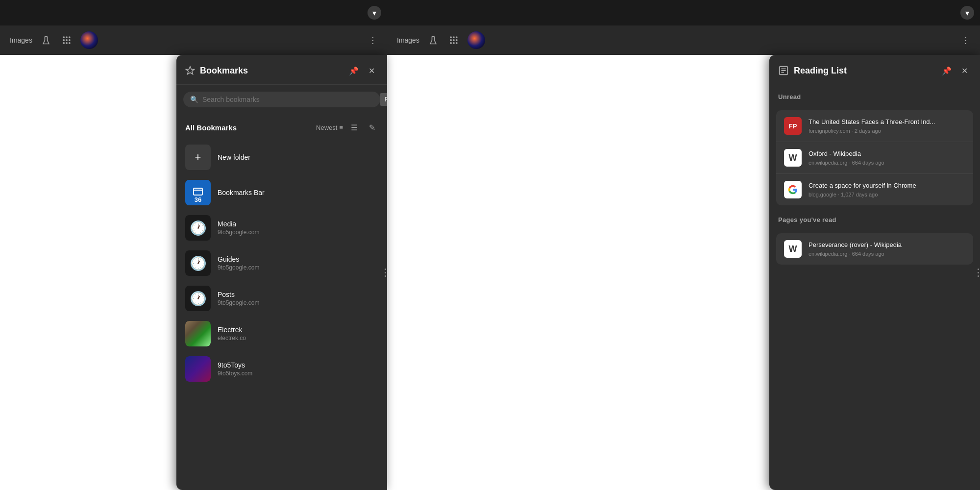  I want to click on posts-url: 9to5google.com, so click(238, 303).